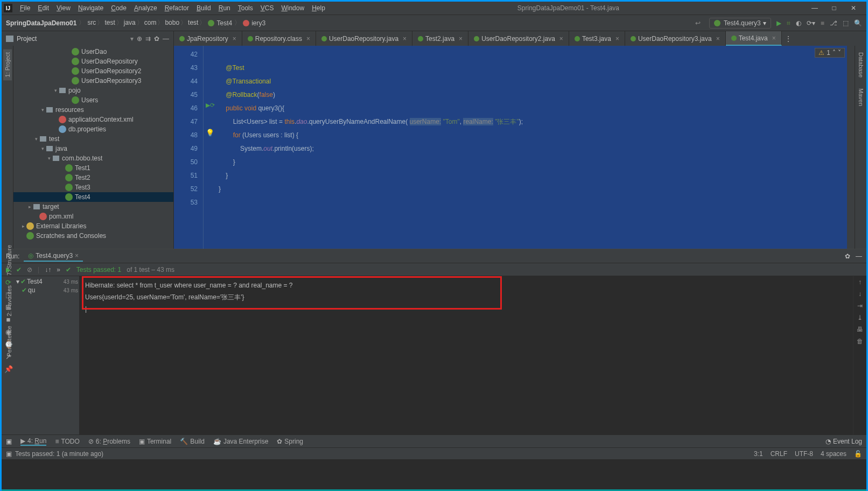 The image size is (868, 491). I want to click on tree-item: pom.xml, so click(94, 216).